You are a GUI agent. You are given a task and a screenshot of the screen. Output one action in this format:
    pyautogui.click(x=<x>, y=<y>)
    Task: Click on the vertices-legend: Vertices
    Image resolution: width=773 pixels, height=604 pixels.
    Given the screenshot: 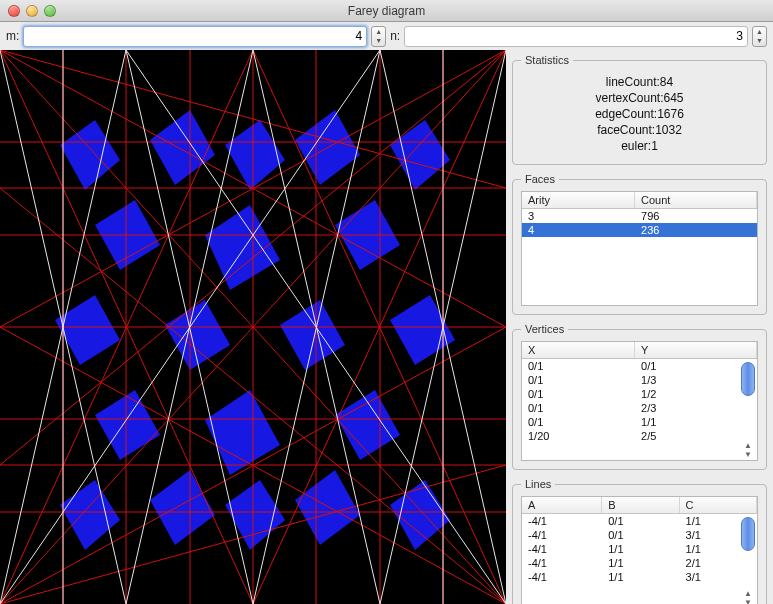 What is the action you would take?
    pyautogui.click(x=544, y=329)
    